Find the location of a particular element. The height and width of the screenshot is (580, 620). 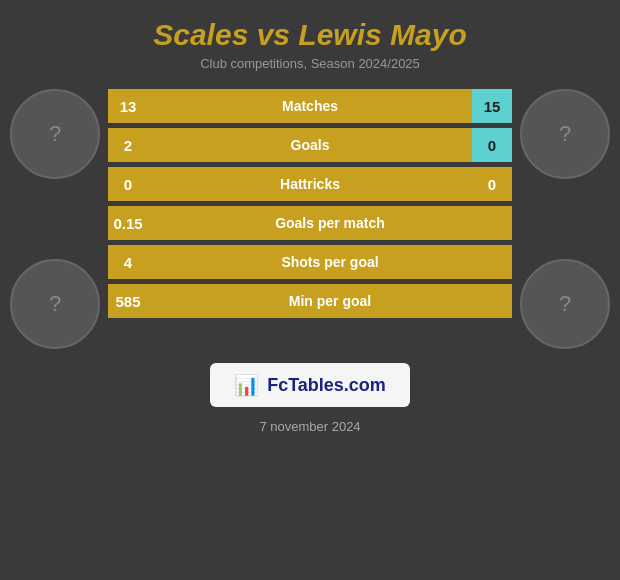

question-icon: ? is located at coordinates (55, 134).